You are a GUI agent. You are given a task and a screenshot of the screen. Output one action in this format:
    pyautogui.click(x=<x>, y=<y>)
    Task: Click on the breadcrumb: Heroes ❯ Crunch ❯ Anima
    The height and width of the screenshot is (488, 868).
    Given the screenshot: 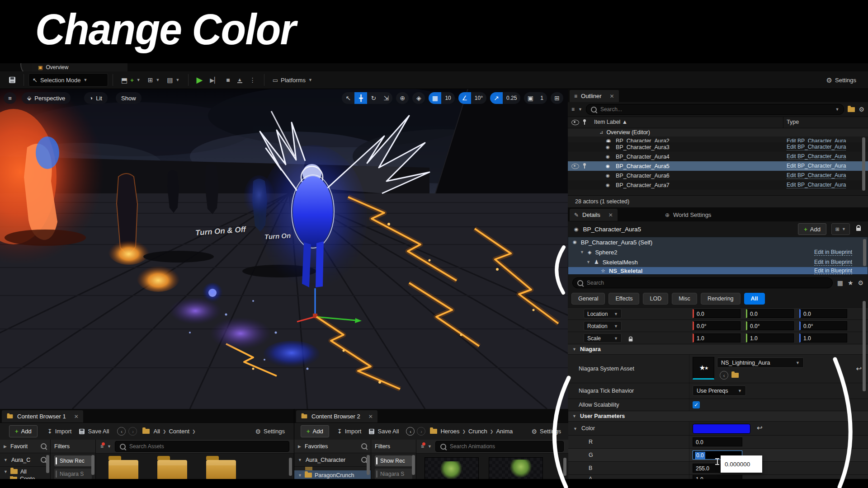 What is the action you would take?
    pyautogui.click(x=476, y=431)
    